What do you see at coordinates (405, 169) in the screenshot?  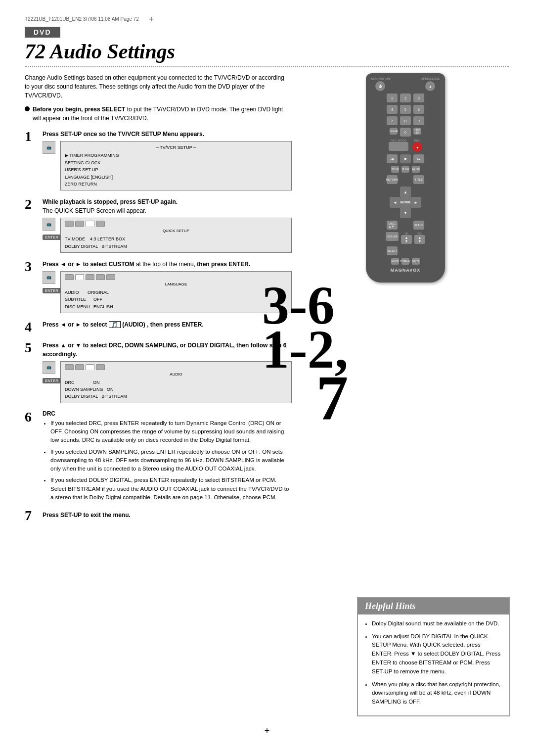 I see `btn-slow: SLOW` at bounding box center [405, 169].